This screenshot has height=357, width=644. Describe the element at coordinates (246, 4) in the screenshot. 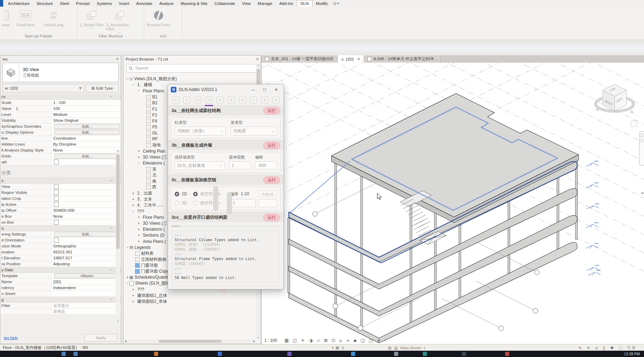

I see `menu-item-view: View` at that location.